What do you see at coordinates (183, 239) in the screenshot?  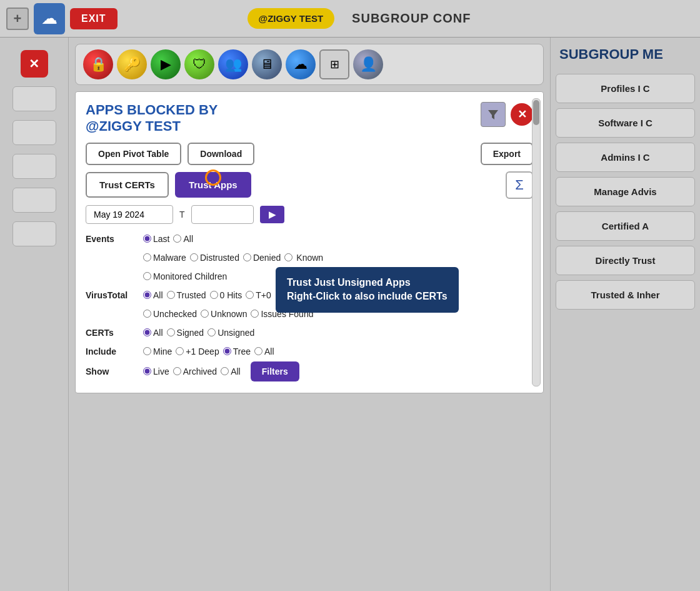 I see `events-all-option: All` at bounding box center [183, 239].